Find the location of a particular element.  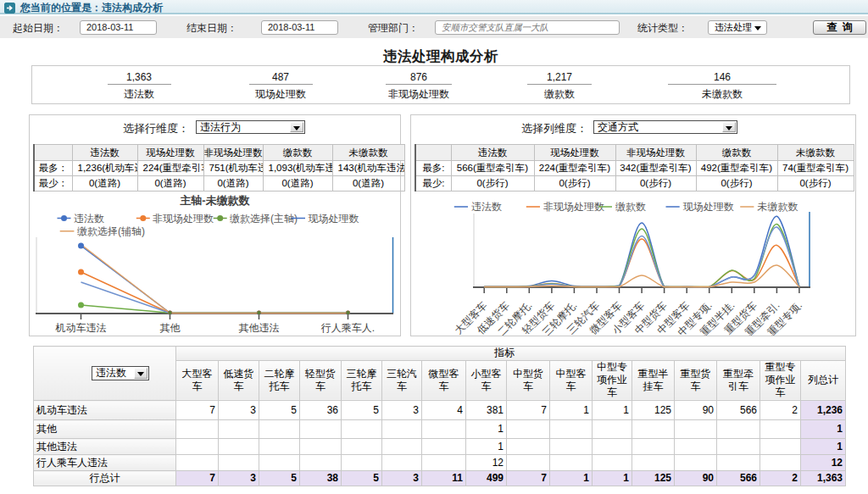

svg-text: 其他违法 is located at coordinates (259, 328).